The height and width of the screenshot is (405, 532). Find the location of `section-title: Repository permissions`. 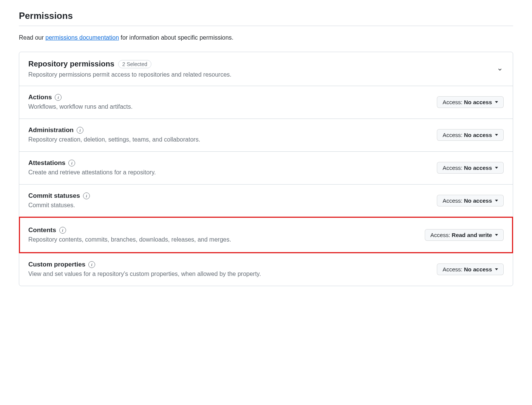

section-title: Repository permissions is located at coordinates (71, 64).